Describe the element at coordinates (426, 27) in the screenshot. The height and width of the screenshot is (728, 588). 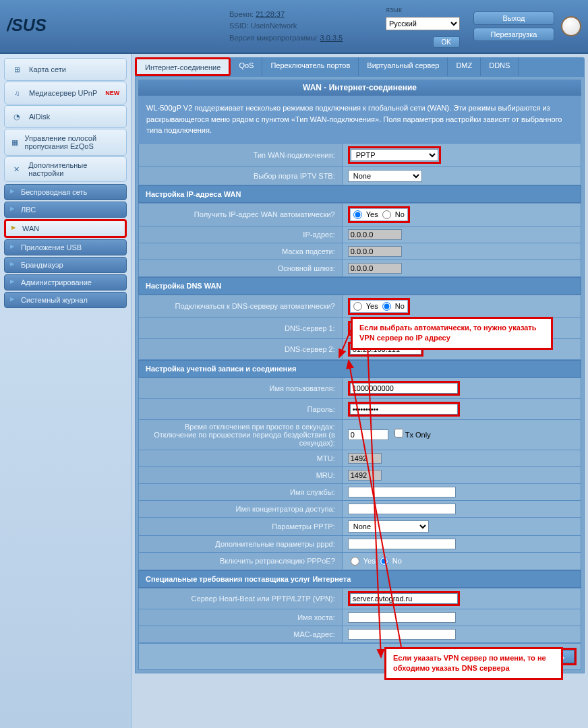
I see `header-lang: язык Русский OK` at that location.